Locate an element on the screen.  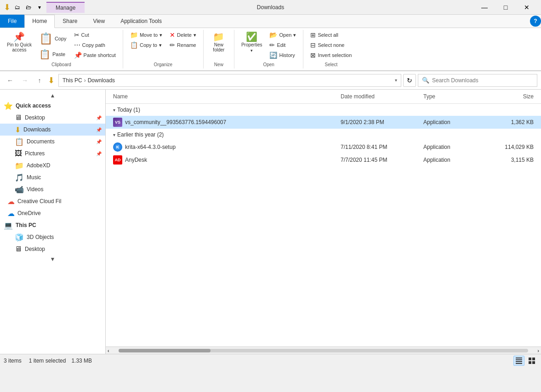
clipboard-buttons: 📌 Pin to Quickaccess 📋 Copy 📋 Paste is located at coordinates (62, 45).